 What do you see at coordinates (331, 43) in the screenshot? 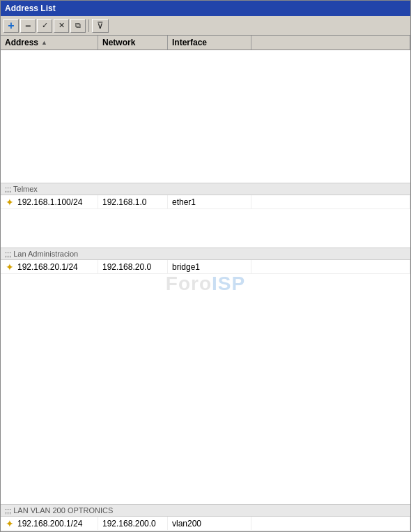
I see `column-extra` at bounding box center [331, 43].